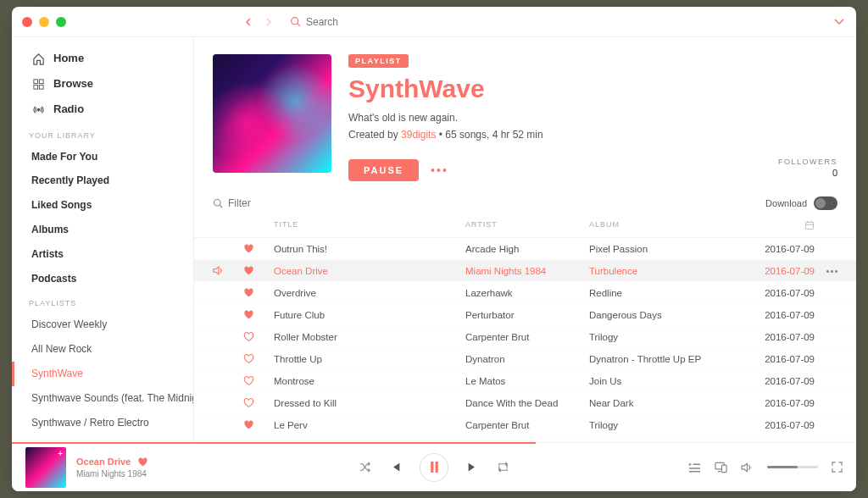  Describe the element at coordinates (808, 168) in the screenshot. I see `followers-block: FOLLOWERS 0` at that location.